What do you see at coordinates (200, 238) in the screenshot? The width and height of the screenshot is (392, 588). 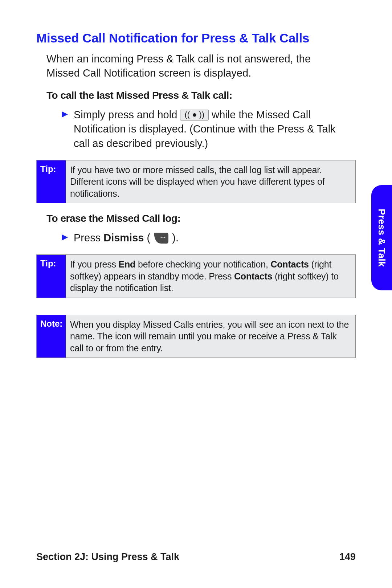 I see `bullet-item: ▶ Press Dismiss ( ).` at bounding box center [200, 238].